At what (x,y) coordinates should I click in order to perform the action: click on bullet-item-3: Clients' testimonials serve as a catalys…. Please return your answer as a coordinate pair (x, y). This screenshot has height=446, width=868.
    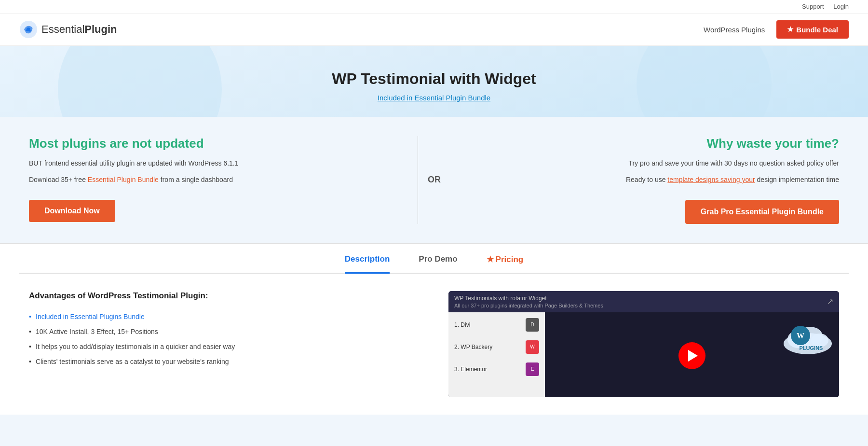
    Looking at the image, I should click on (224, 362).